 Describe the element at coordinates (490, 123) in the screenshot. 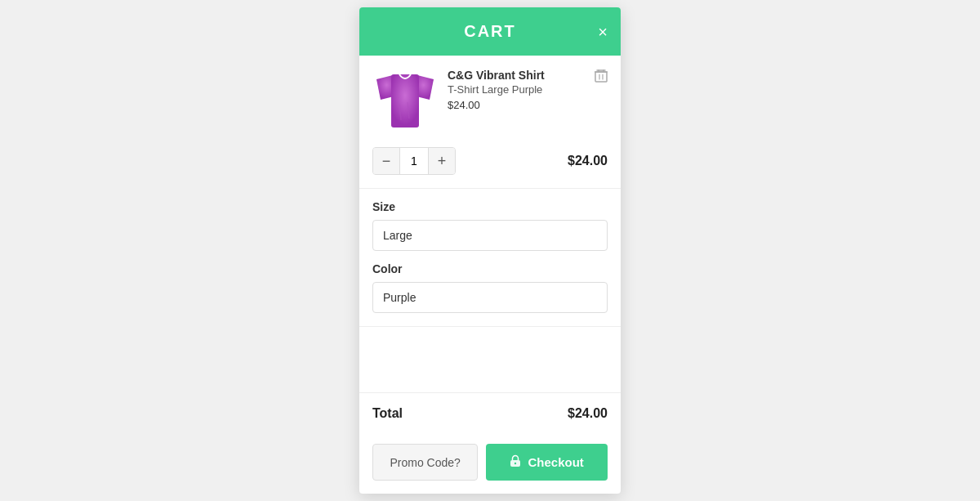

I see `cart-body: C&G Vibrant Shirt T-Shirt Large Purple $…` at that location.